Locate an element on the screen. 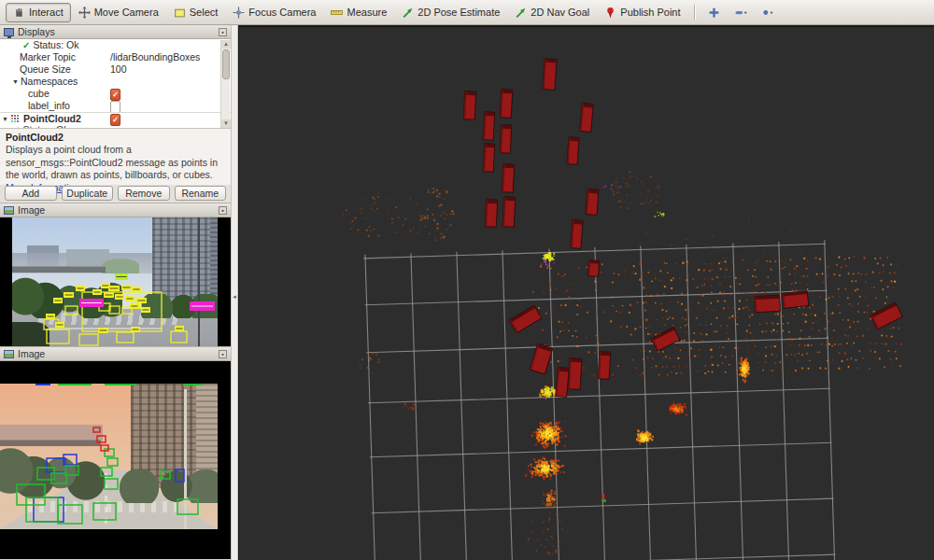 The height and width of the screenshot is (560, 934). toolbar-button-nav-goal: 2D Nav Goal is located at coordinates (552, 13).